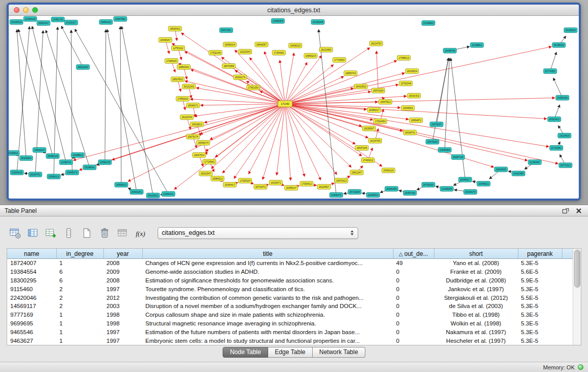 This screenshot has width=588, height=372. I want to click on graph-node: 26020531, so click(153, 195).